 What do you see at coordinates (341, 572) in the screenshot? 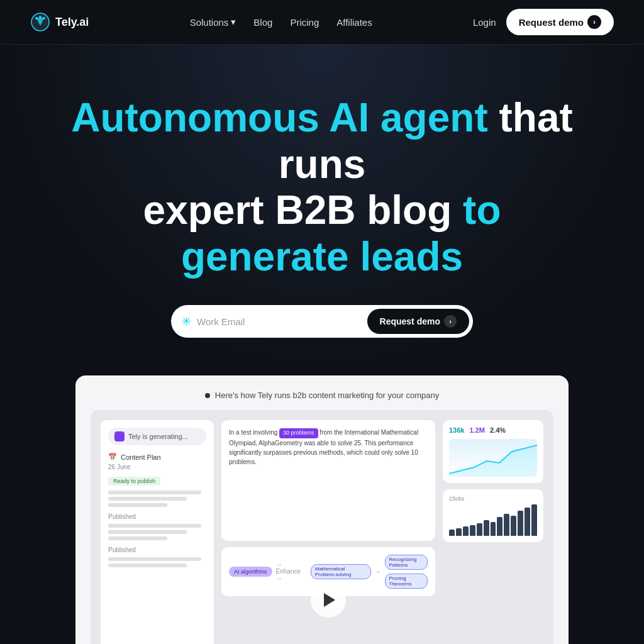
I see `flow-node-math: Mathematical Problem-solving` at bounding box center [341, 572].